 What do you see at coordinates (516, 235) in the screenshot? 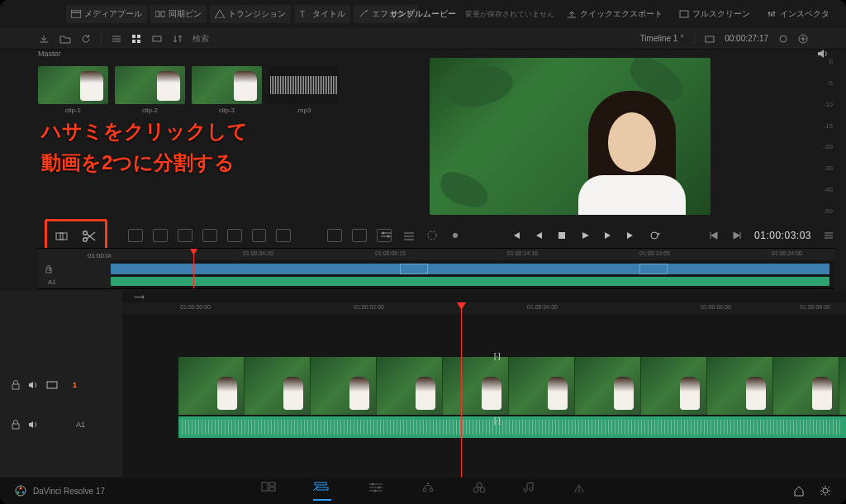
I see `jump-start-icon` at bounding box center [516, 235].